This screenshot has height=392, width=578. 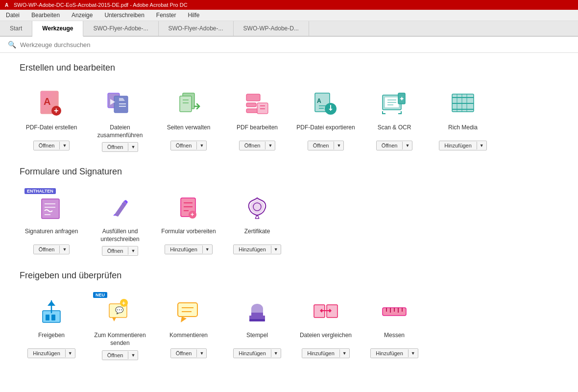 I want to click on tool-dateien-vergleichen-btn-main: Hinzufügen, so click(x=321, y=353).